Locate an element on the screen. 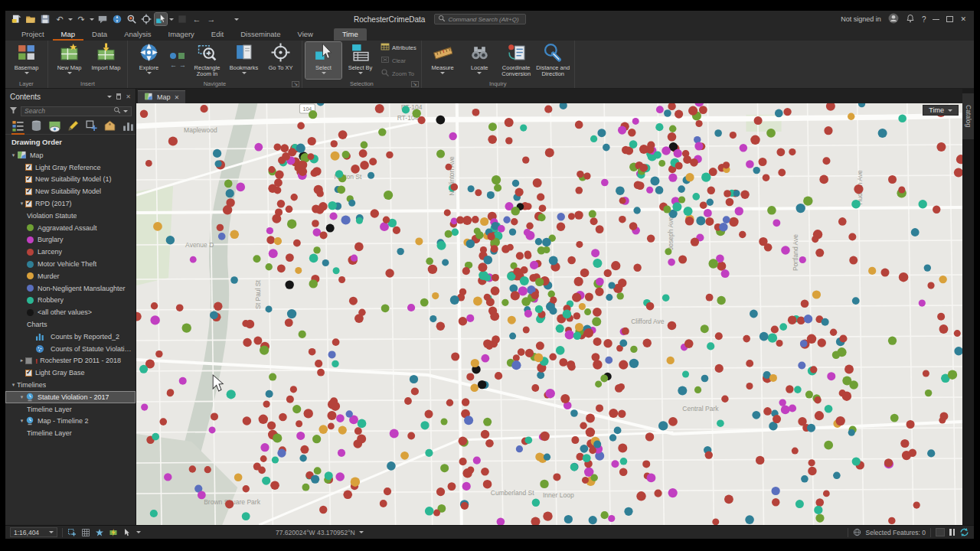  minimize-button is located at coordinates (936, 20).